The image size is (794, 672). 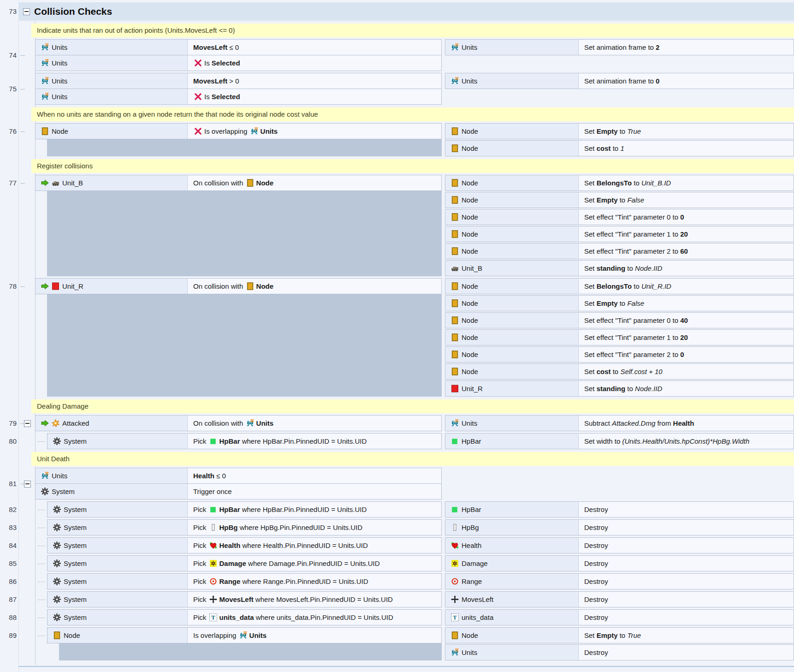 I want to click on text-part: Trigger once, so click(x=213, y=492).